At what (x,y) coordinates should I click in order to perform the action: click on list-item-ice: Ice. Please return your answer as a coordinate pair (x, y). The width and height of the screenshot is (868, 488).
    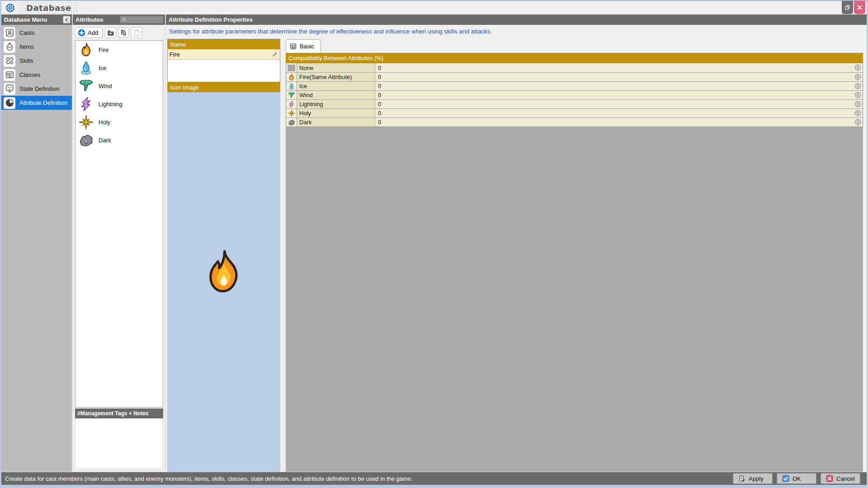
    Looking at the image, I should click on (119, 68).